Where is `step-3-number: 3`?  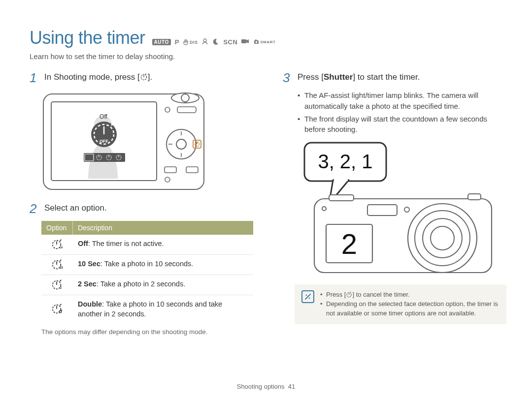
step-3-number: 3 is located at coordinates (288, 78).